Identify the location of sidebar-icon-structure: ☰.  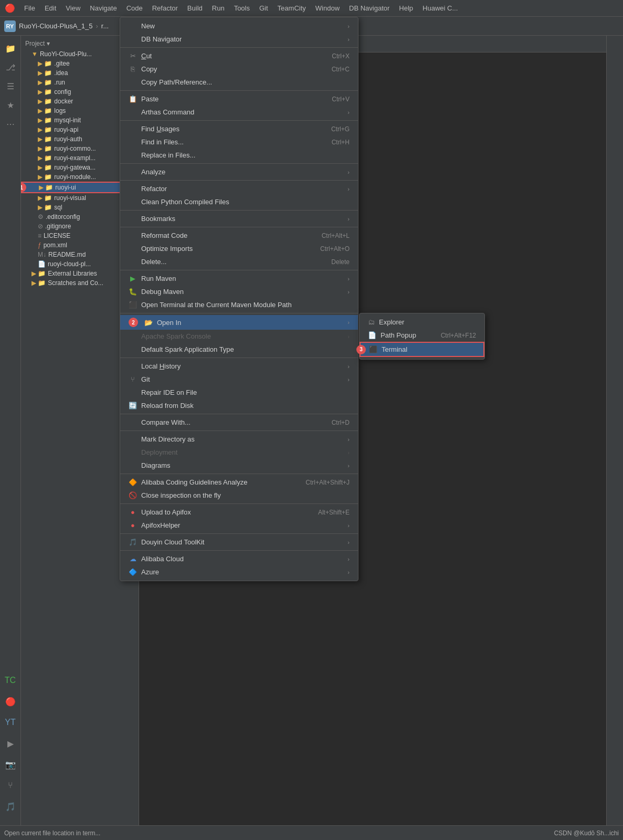
(10, 86).